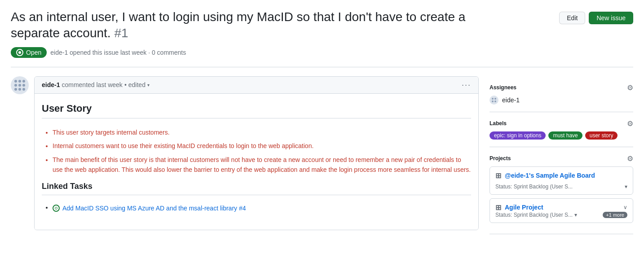  Describe the element at coordinates (561, 215) in the screenshot. I see `project-2-status: Status: Sprint Backlog (User S... ▾ +1 m…` at that location.